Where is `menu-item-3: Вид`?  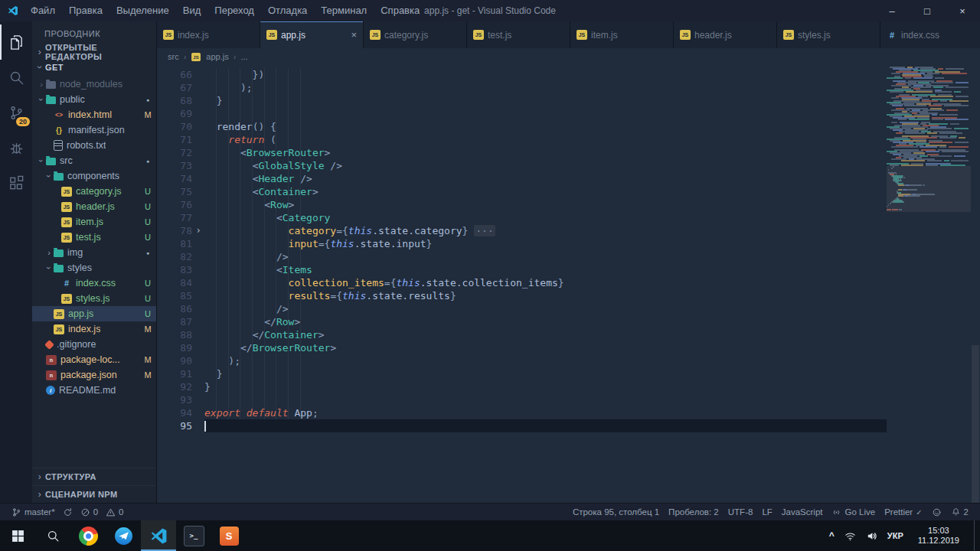 menu-item-3: Вид is located at coordinates (192, 11).